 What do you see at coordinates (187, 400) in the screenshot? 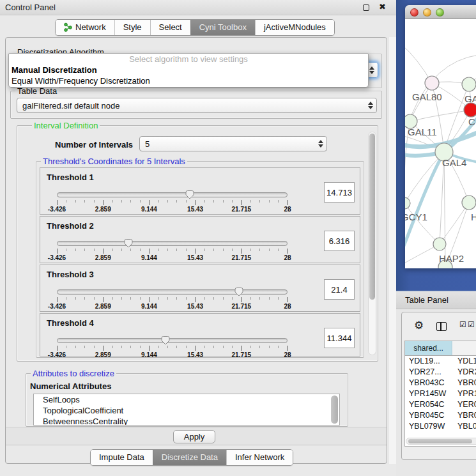
I see `list-item: SelfLoops` at bounding box center [187, 400].